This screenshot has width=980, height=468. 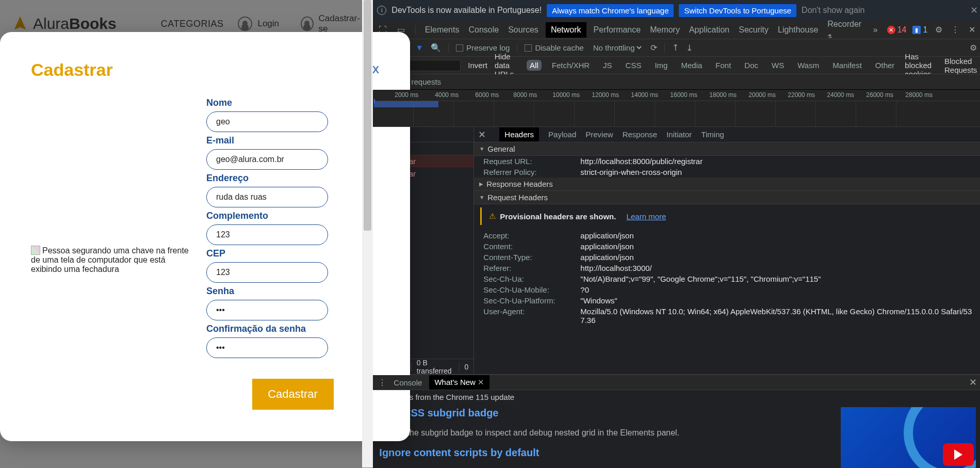 What do you see at coordinates (973, 382) in the screenshot?
I see `drawer-close-icon: ✕` at bounding box center [973, 382].